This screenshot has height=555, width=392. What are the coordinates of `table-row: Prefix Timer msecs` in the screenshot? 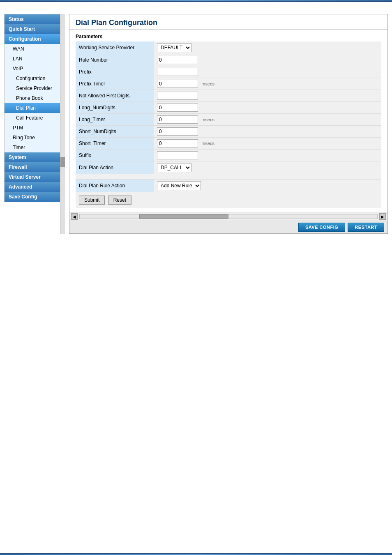 It's located at (228, 84).